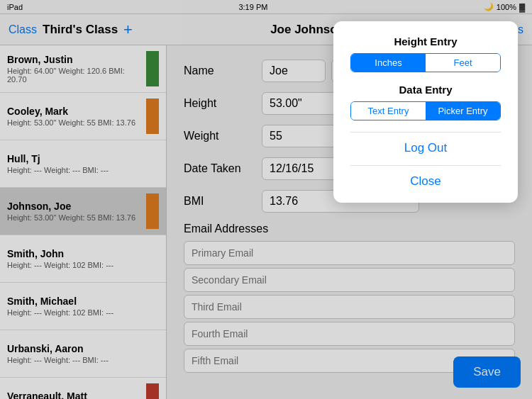 This screenshot has width=532, height=399. What do you see at coordinates (426, 89) in the screenshot?
I see `data-entry-title: Data Entry` at bounding box center [426, 89].